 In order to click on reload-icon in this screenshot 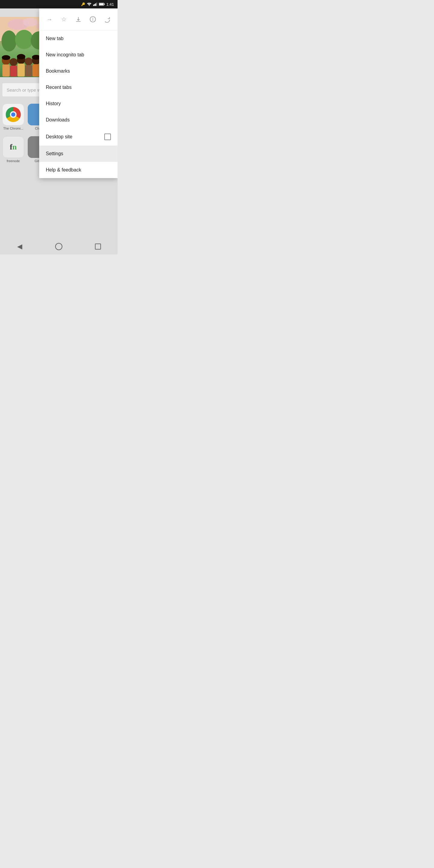, I will do `click(107, 19)`.